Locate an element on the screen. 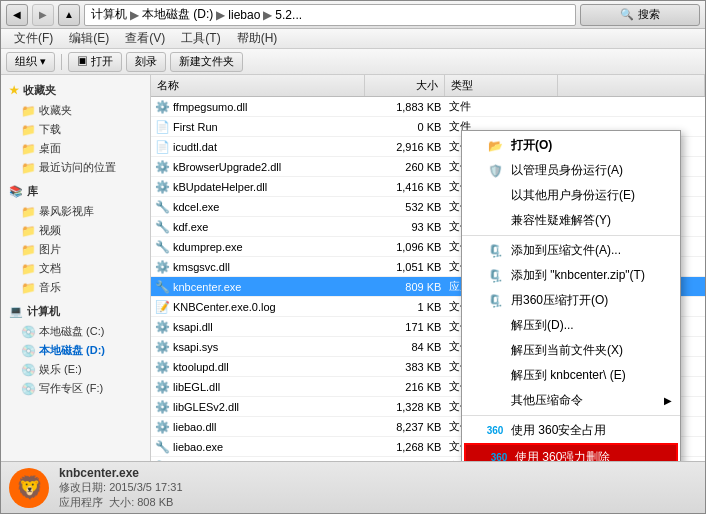  file-row-name: ⚙️ ksapi.sys is located at coordinates (260, 347).